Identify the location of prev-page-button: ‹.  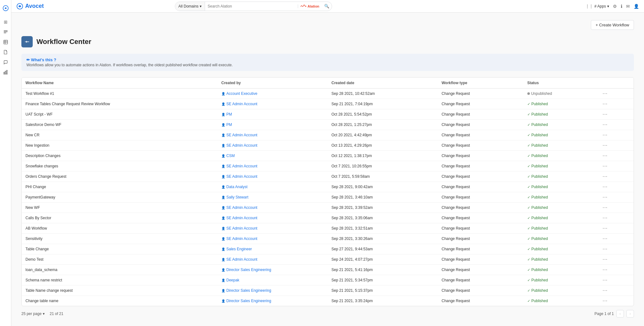
(620, 314).